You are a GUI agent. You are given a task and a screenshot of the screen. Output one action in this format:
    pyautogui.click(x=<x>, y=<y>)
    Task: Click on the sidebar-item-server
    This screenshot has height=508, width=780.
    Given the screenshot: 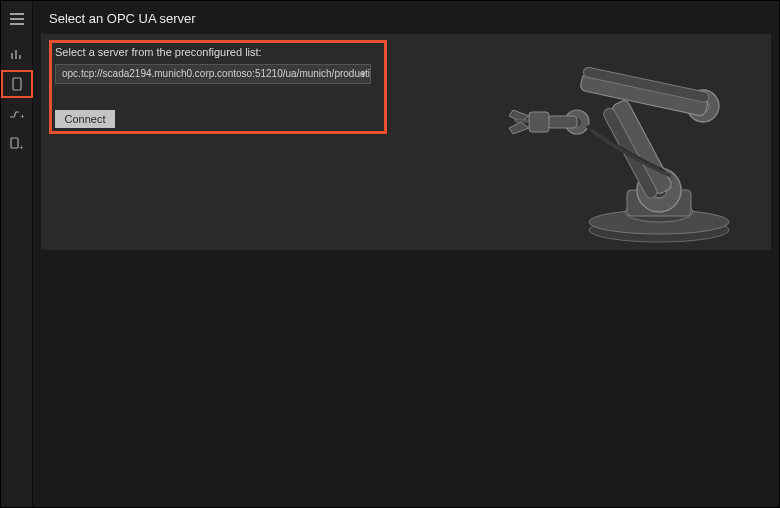 What is the action you would take?
    pyautogui.click(x=17, y=84)
    